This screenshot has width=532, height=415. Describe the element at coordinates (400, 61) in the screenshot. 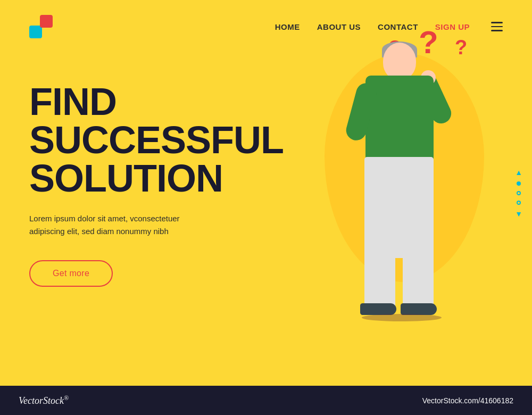

I see `person-head` at that location.